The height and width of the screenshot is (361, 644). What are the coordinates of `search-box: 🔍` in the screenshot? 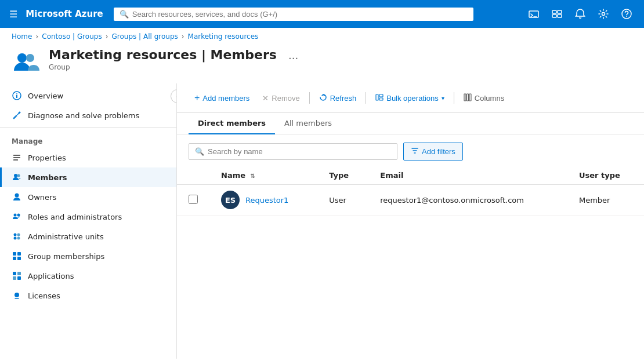 It's located at (293, 152).